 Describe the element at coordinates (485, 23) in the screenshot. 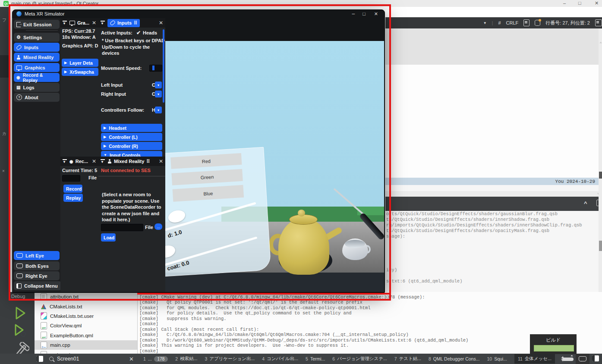

I see `chevron-down-icon: ▼` at that location.